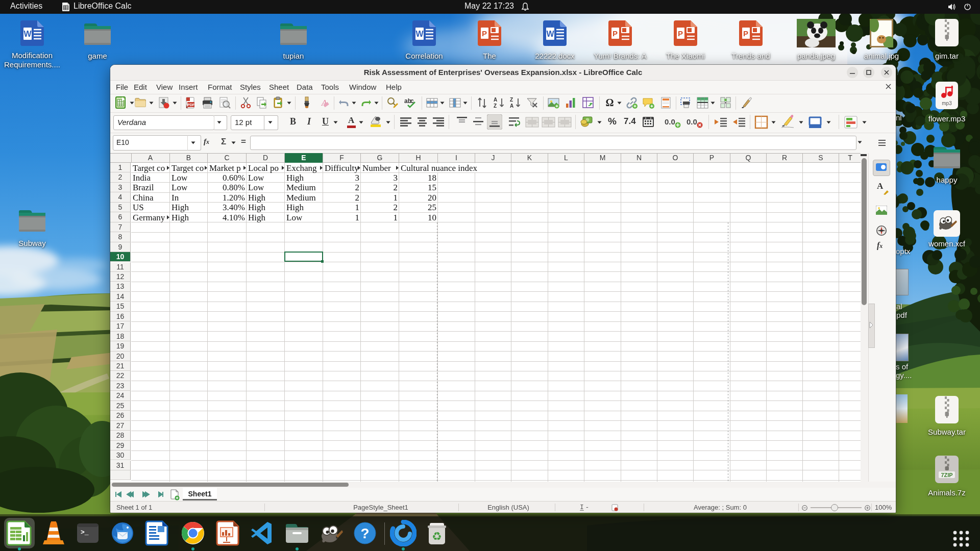 Image resolution: width=980 pixels, height=551 pixels. I want to click on svg-text: Ω, so click(609, 103).